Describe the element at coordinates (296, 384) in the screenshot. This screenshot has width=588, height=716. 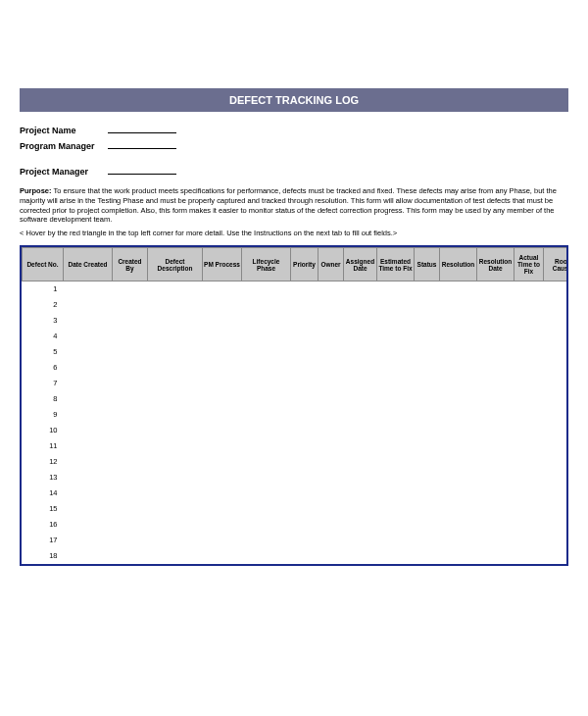
I see `table-row: 7` at that location.